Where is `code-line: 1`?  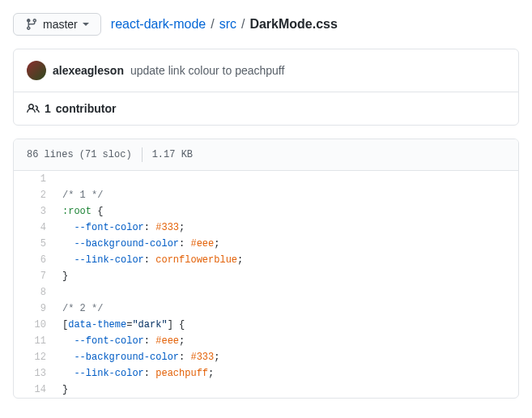
code-line: 1 is located at coordinates (266, 179).